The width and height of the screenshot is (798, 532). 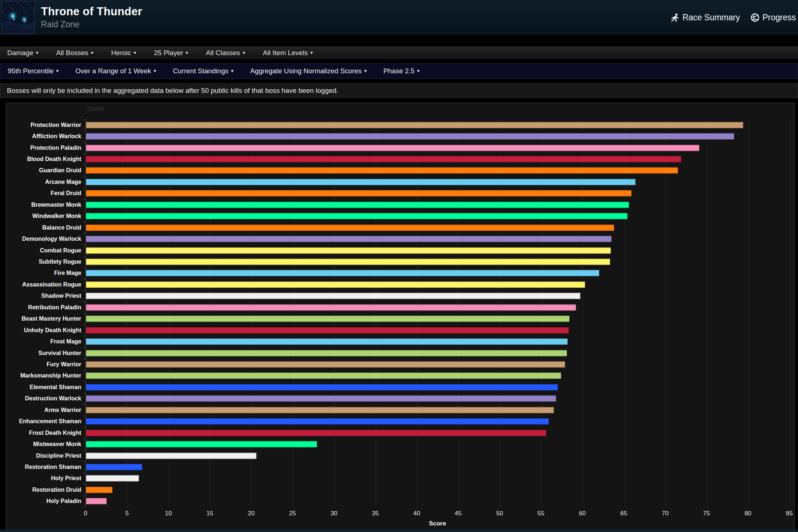 What do you see at coordinates (384, 160) in the screenshot?
I see `bar-blood-death-knight` at bounding box center [384, 160].